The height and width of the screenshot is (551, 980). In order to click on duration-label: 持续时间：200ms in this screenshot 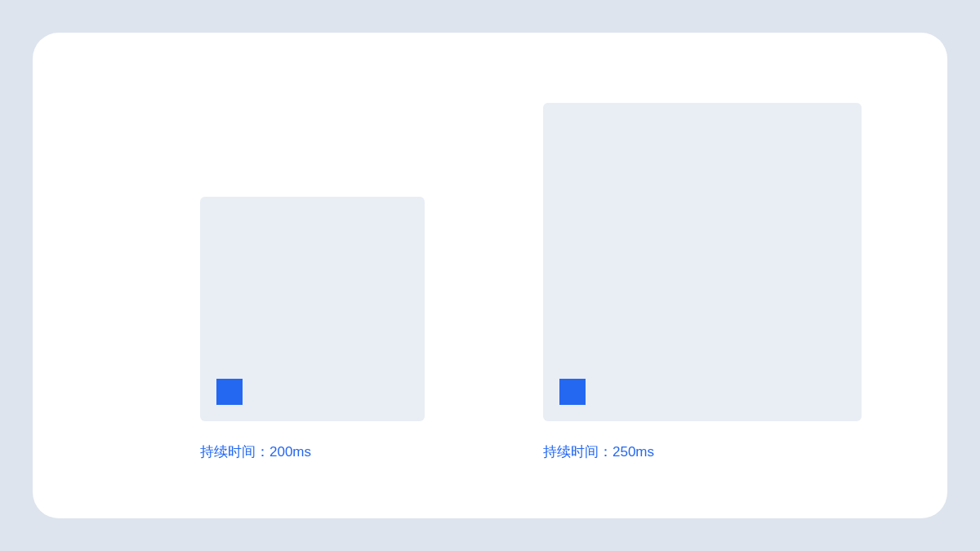, I will do `click(312, 452)`.